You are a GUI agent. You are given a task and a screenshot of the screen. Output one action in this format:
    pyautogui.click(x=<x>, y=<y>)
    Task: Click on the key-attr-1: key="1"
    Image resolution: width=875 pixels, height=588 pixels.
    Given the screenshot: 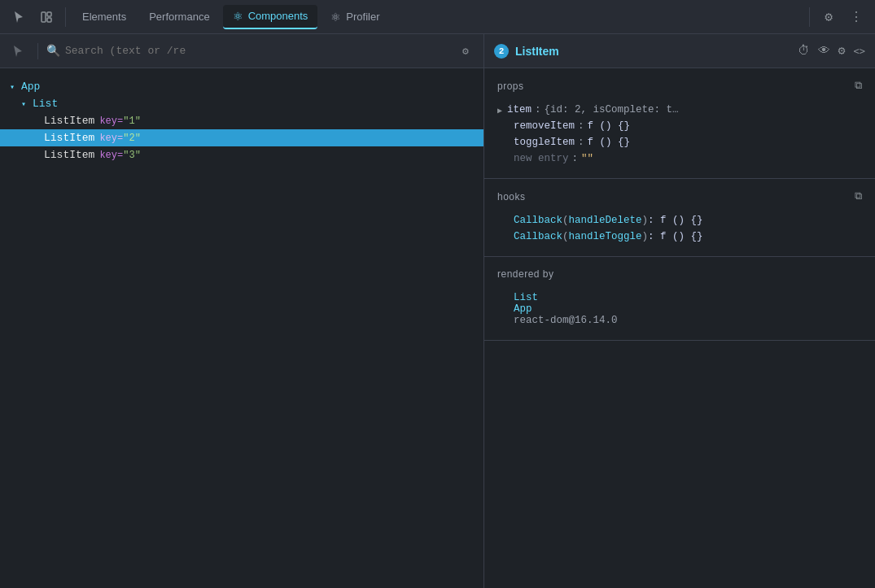 What is the action you would take?
    pyautogui.click(x=120, y=121)
    